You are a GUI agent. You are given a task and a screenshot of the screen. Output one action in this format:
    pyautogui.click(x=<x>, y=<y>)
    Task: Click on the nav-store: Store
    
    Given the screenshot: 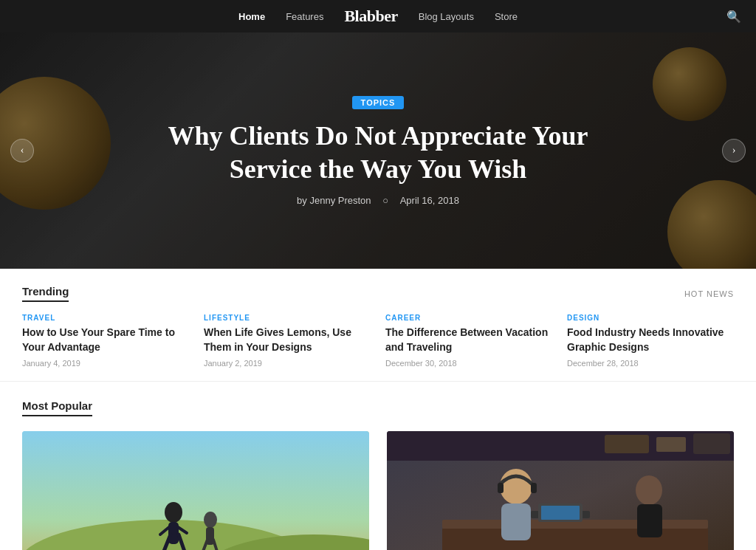 What is the action you would take?
    pyautogui.click(x=506, y=16)
    